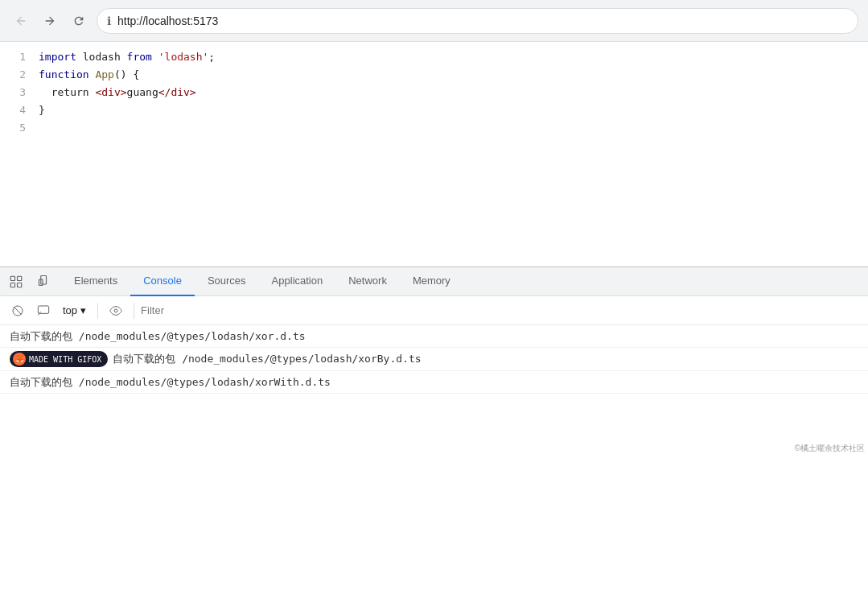 The width and height of the screenshot is (868, 603). What do you see at coordinates (431, 282) in the screenshot?
I see `tab-memory: Memory` at bounding box center [431, 282].